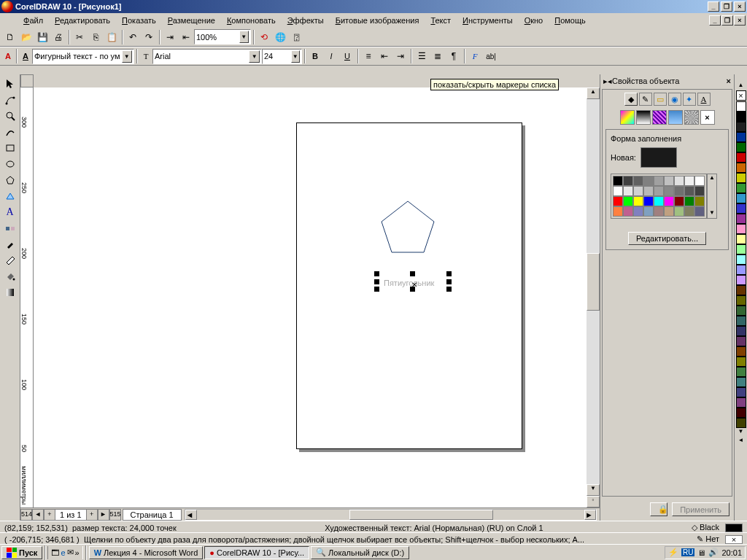 The width and height of the screenshot is (747, 560). What do you see at coordinates (244, 36) in the screenshot?
I see `zoom-dropdown: ▼` at bounding box center [244, 36].